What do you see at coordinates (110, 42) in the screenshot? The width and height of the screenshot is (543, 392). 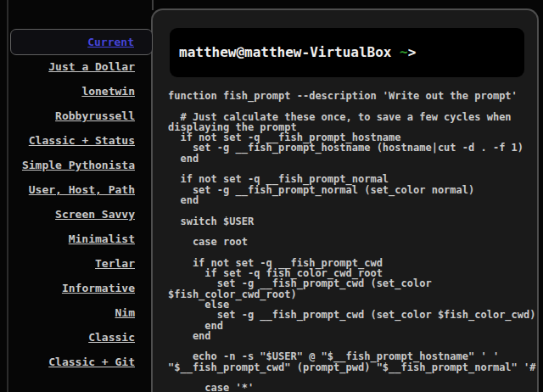 I see `sidebar-item-label: Current` at bounding box center [110, 42].